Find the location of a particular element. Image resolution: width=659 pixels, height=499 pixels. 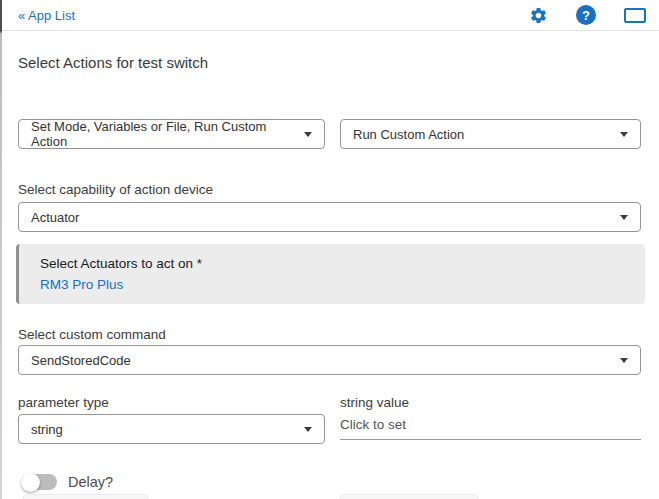

capability-value: Actuator is located at coordinates (55, 218).